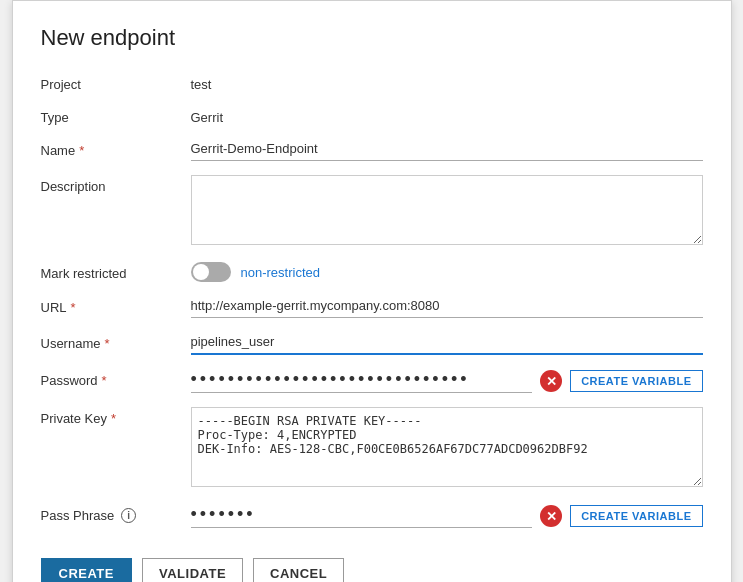 The height and width of the screenshot is (582, 743). What do you see at coordinates (372, 272) in the screenshot?
I see `mark-restricted-row: Mark restricted non-restricted` at bounding box center [372, 272].